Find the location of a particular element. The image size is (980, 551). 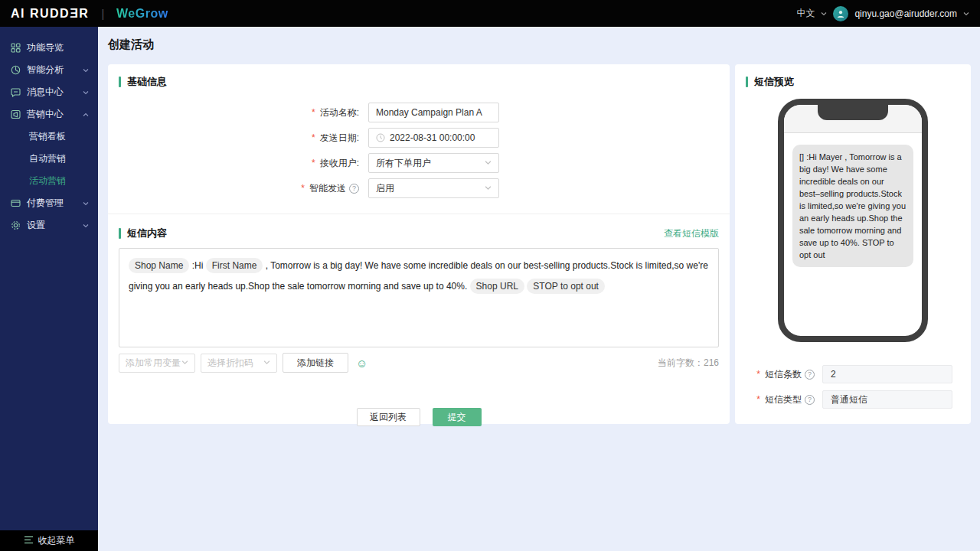

variable-pill-stop-opt-out: STOP to opt out is located at coordinates (566, 286).